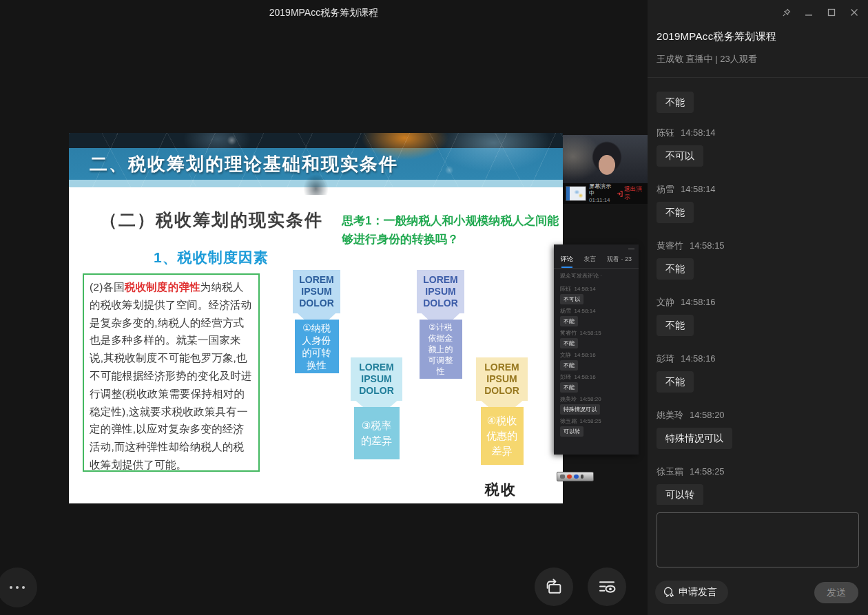 Image resolution: width=868 pixels, height=615 pixels. What do you see at coordinates (668, 592) in the screenshot?
I see `request-speak-icon` at bounding box center [668, 592].